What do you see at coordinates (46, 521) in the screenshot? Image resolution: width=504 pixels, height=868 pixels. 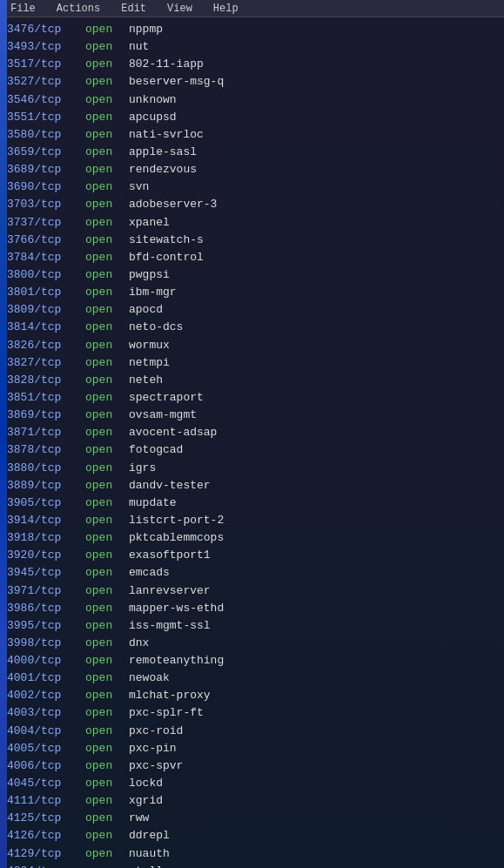 I see `port-number: 3914/tcp` at bounding box center [46, 521].